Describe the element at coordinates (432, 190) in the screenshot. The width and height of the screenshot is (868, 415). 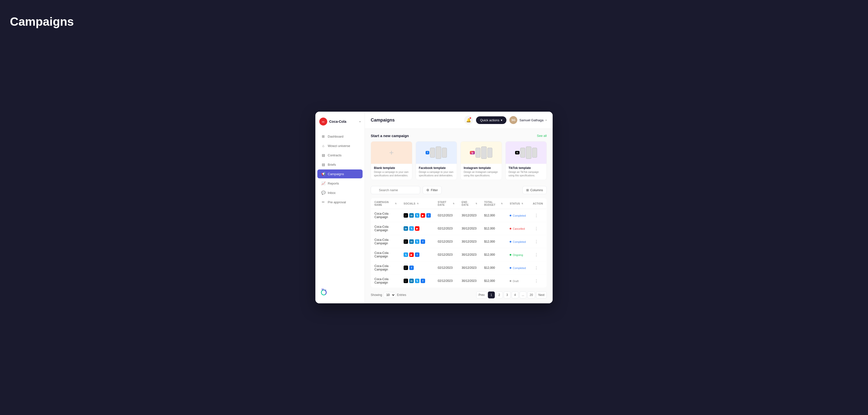
I see `filter-button: ⚙ Filter` at that location.